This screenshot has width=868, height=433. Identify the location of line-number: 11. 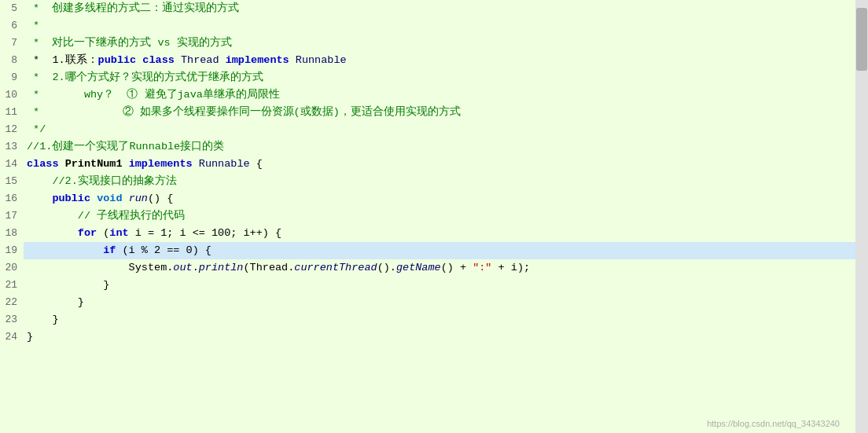
(12, 112).